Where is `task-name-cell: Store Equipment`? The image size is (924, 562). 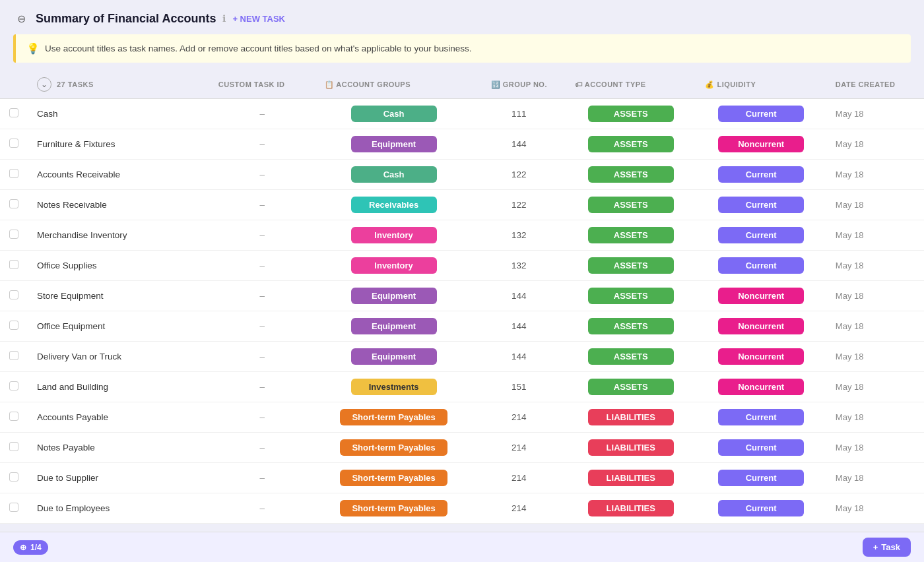 task-name-cell: Store Equipment is located at coordinates (119, 296).